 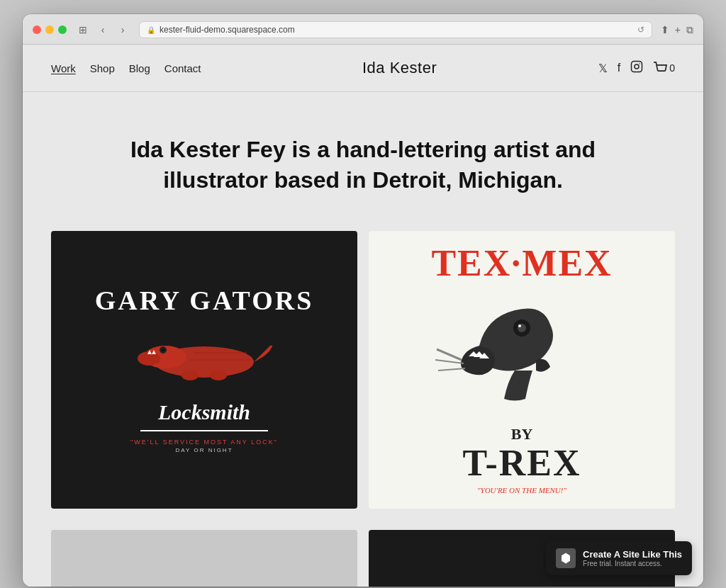 I want to click on gator-illustration, so click(x=204, y=355).